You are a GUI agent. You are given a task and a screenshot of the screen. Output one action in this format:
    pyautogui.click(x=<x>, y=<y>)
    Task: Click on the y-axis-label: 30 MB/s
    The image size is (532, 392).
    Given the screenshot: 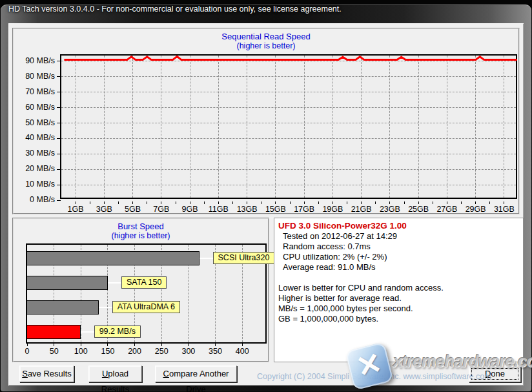 What is the action you would take?
    pyautogui.click(x=33, y=153)
    